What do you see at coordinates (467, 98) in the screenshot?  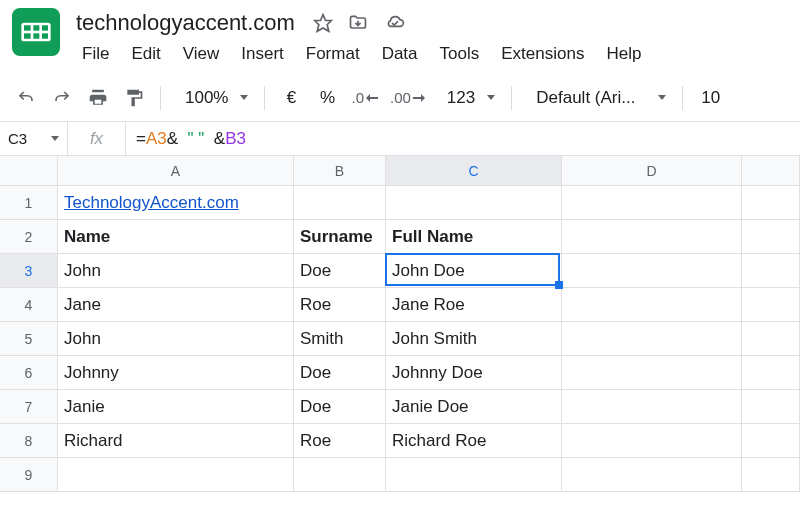 I see `number-format-select: 123` at bounding box center [467, 98].